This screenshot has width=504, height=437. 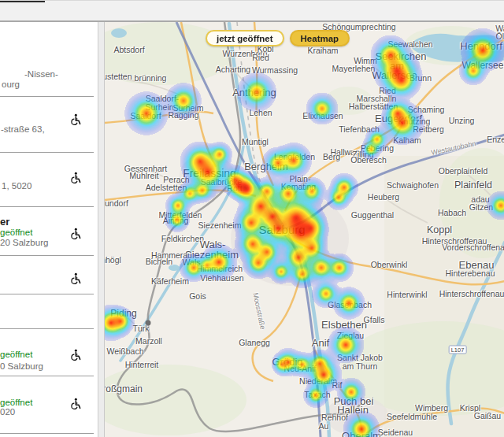 What do you see at coordinates (24, 243) in the screenshot?
I see `result-text-fragment: 20 Salzburg` at bounding box center [24, 243].